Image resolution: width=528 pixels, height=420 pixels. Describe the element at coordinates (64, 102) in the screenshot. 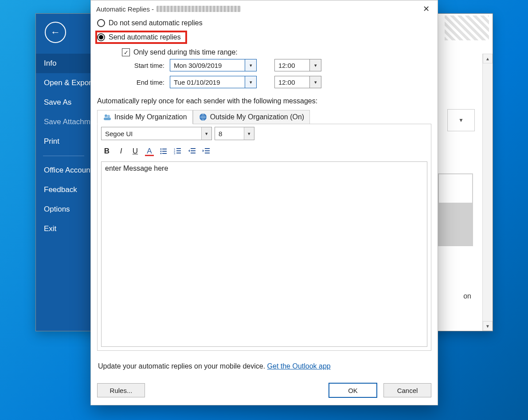

I see `sidebar-item-save-as: Save As` at that location.